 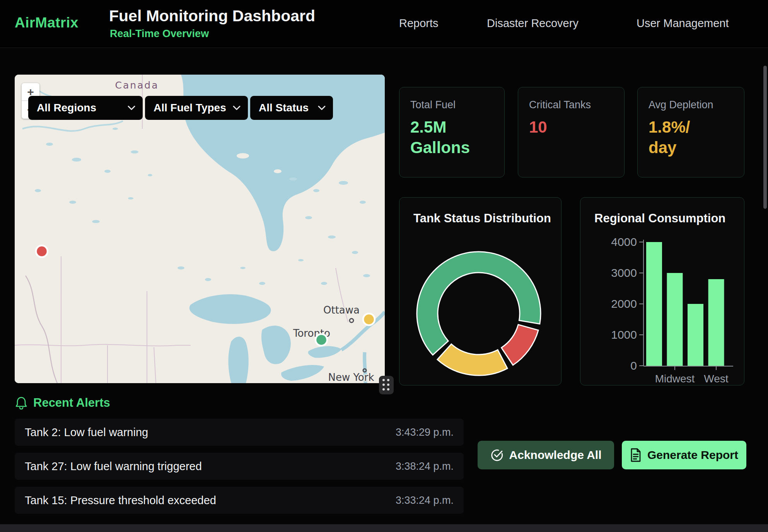 What do you see at coordinates (384, 24) in the screenshot?
I see `header: AirMatrix Fuel Monitoring Dashboard Real…` at bounding box center [384, 24].